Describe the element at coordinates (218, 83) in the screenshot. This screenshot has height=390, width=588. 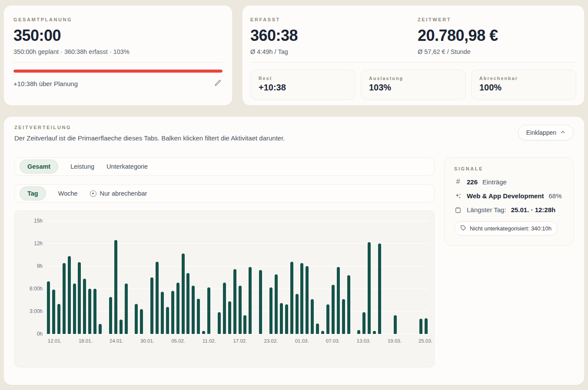
I see `edit-planning-button` at that location.